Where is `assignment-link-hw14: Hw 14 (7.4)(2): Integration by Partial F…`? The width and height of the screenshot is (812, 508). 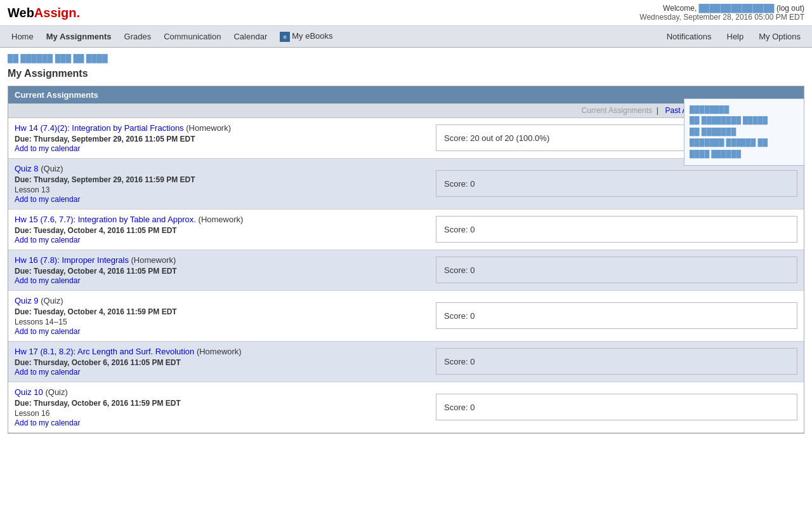
assignment-link-hw14: Hw 14 (7.4)(2): Integration by Partial F… is located at coordinates (99, 128).